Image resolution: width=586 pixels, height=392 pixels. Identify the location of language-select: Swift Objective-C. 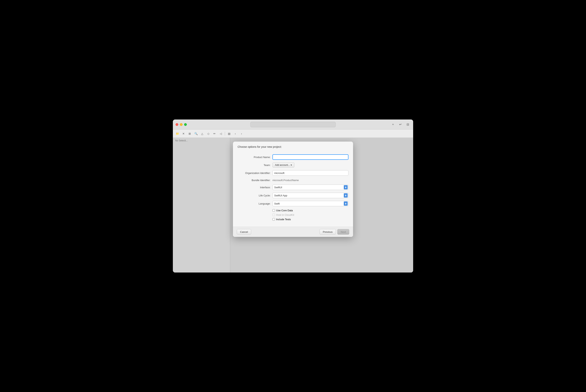
(310, 204).